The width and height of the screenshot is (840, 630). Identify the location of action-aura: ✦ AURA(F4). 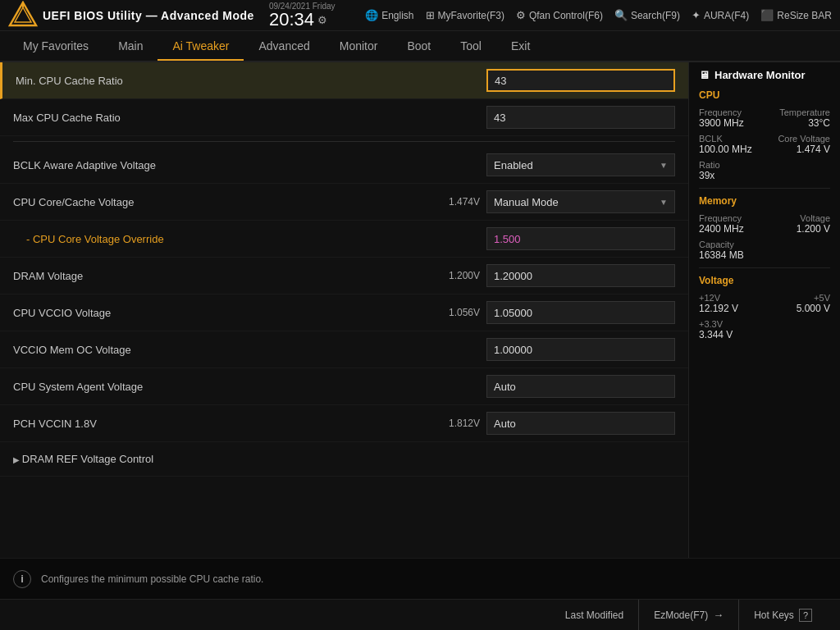
(720, 15).